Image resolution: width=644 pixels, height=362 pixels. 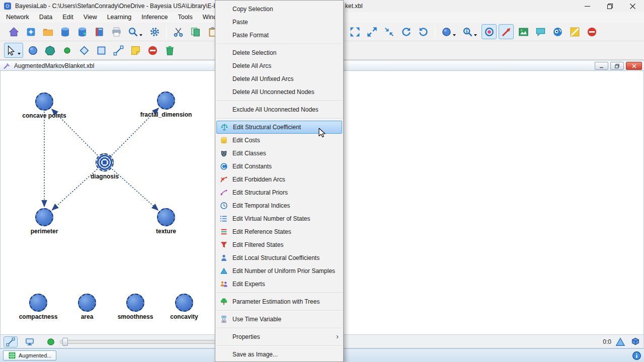 I want to click on cut-button, so click(x=178, y=32).